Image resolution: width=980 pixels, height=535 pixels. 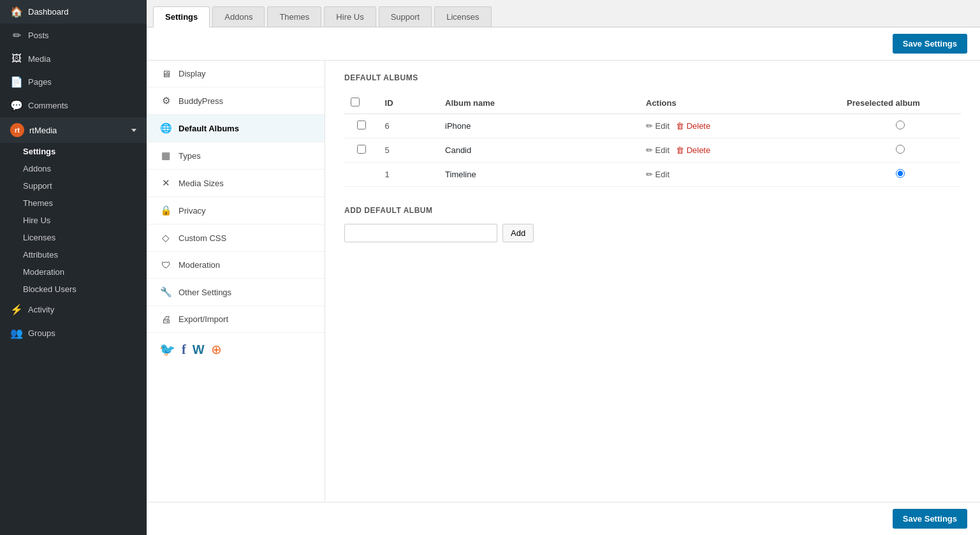 I want to click on nav-item-moderation: 🛡 Moderation, so click(x=236, y=265).